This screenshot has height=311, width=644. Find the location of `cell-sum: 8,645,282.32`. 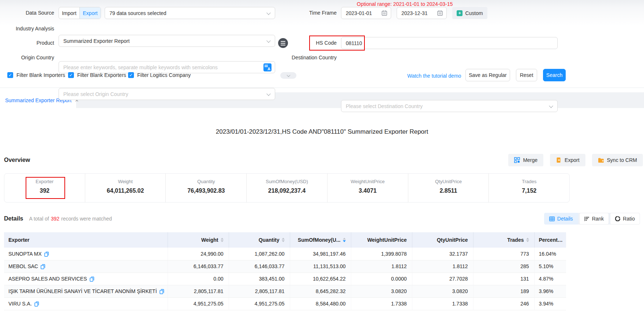

cell-sum: 8,645,282.32 is located at coordinates (321, 291).